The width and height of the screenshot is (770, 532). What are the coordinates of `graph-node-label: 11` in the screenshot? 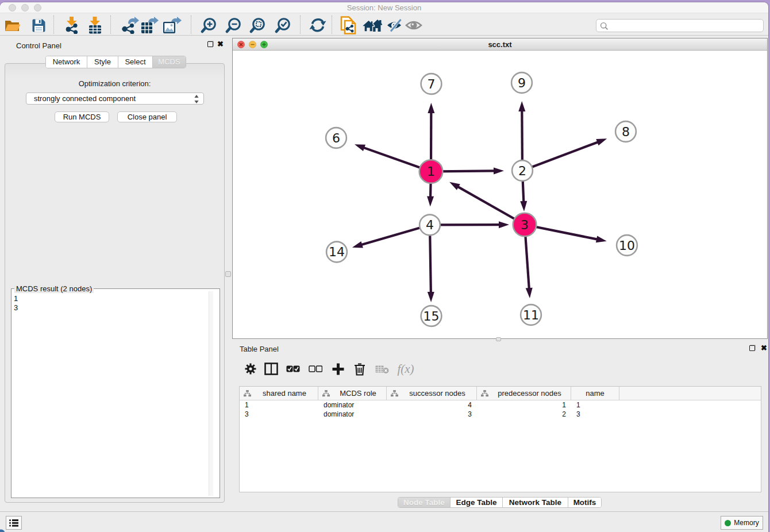 It's located at (531, 315).